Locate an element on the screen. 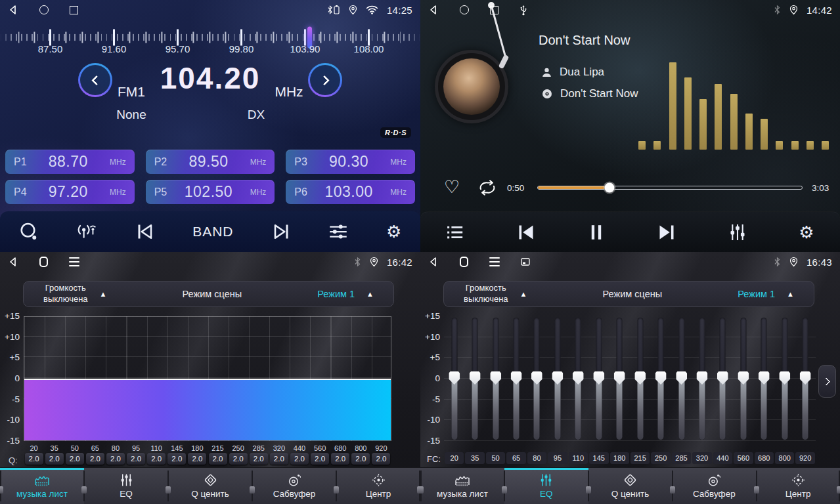 Image resolution: width=840 pixels, height=504 pixels. pause-button is located at coordinates (596, 232).